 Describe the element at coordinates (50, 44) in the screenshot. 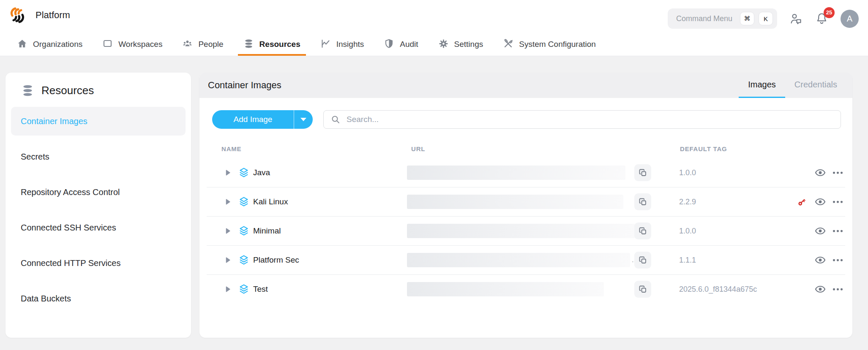

I see `nav-item-organizations: Organizations` at that location.